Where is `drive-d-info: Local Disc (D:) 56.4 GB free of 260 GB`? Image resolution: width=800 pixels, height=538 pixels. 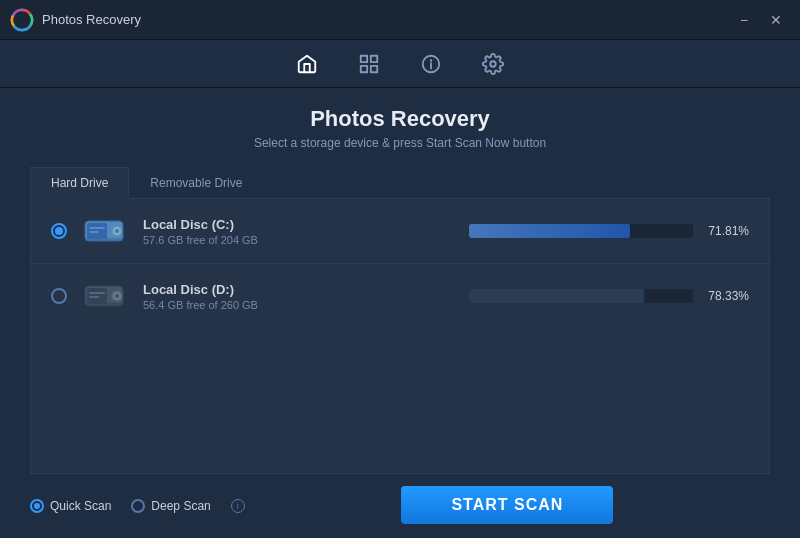 drive-d-info: Local Disc (D:) 56.4 GB free of 260 GB is located at coordinates (306, 296).